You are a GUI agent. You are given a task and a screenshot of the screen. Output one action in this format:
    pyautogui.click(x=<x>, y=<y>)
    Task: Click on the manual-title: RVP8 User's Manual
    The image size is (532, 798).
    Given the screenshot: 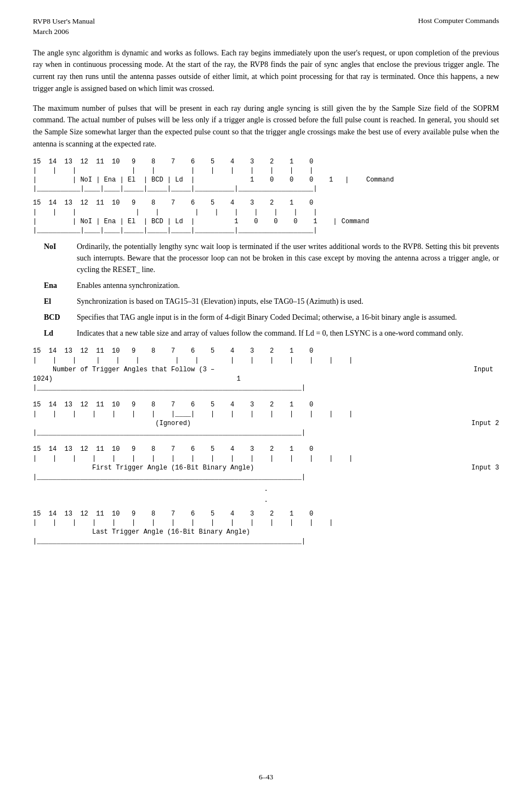 What is the action you would take?
    pyautogui.click(x=64, y=22)
    